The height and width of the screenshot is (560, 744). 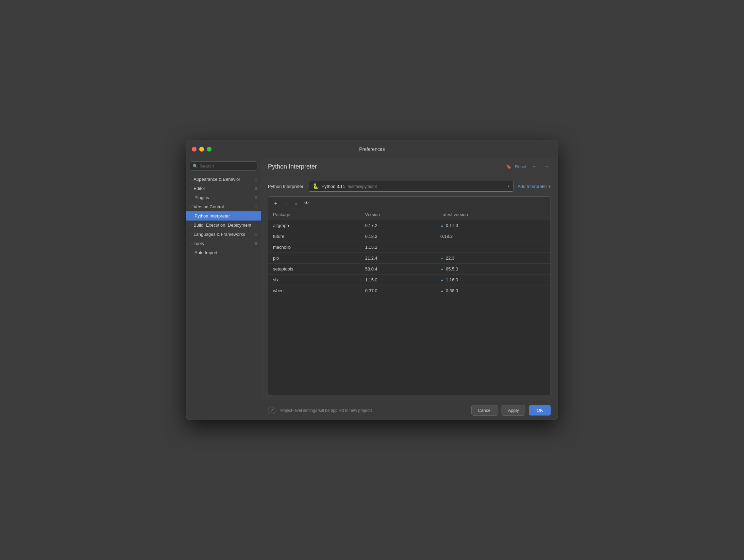 What do you see at coordinates (409, 302) in the screenshot?
I see `packages-table: Package Version Latest version altgraph0…` at bounding box center [409, 302].